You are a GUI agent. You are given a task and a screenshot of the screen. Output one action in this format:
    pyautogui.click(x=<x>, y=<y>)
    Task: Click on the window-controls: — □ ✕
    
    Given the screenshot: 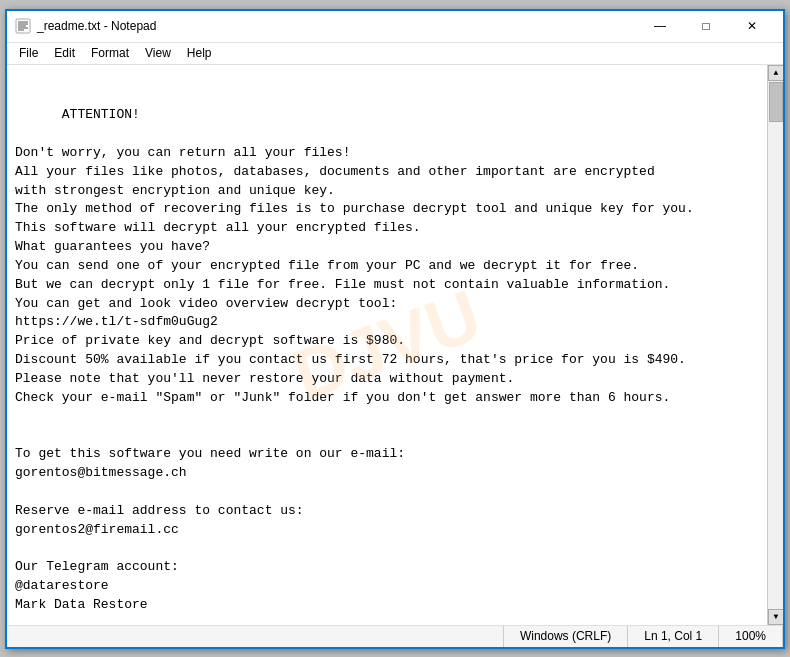 What is the action you would take?
    pyautogui.click(x=706, y=26)
    